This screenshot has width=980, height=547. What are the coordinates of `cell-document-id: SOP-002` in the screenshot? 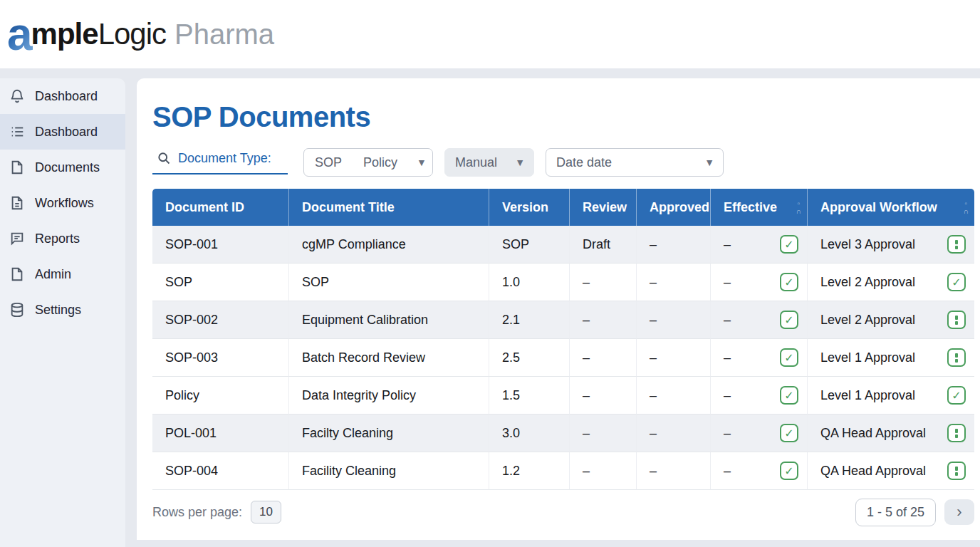 It's located at (221, 321).